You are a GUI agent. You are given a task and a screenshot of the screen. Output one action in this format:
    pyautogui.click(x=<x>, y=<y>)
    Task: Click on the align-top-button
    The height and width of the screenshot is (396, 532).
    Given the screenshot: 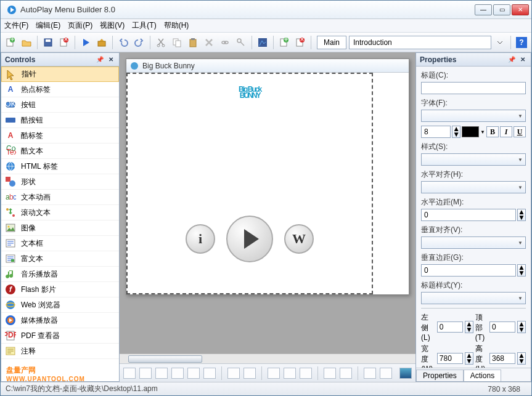 What is the action you would take?
    pyautogui.click(x=178, y=373)
    